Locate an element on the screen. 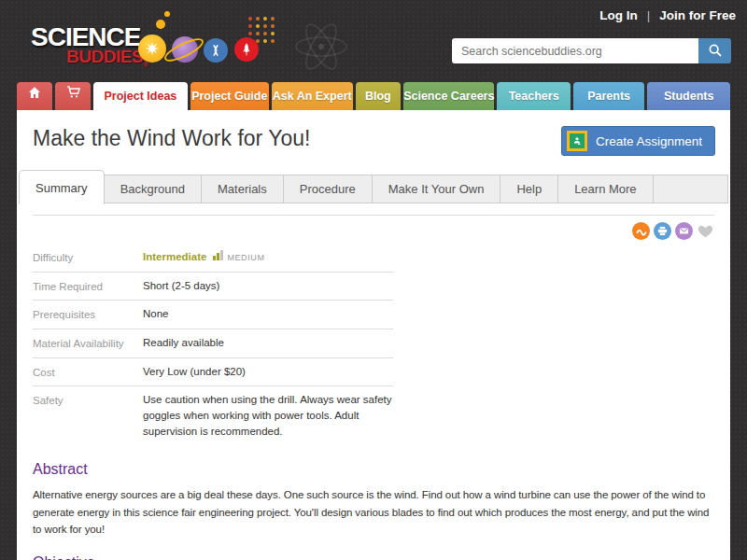 This screenshot has height=560, width=747. nav-item-ask-an-expert: Ask An Expert is located at coordinates (312, 96).